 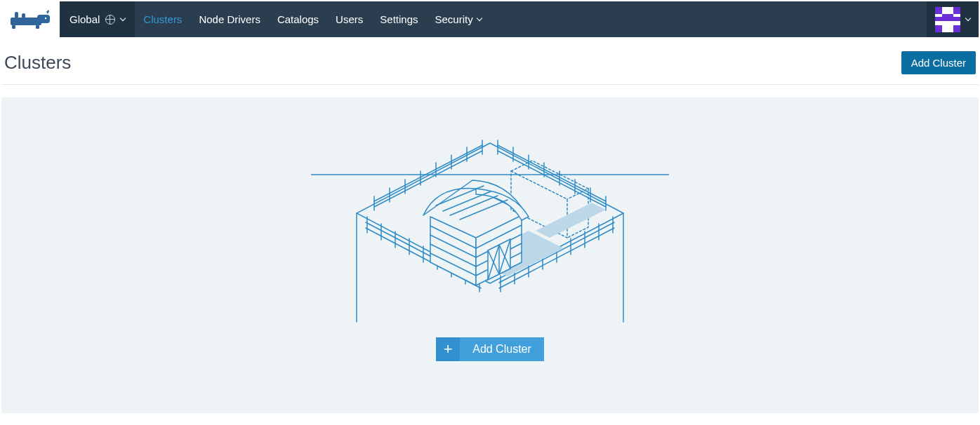 What do you see at coordinates (163, 20) in the screenshot?
I see `nav-item-clusters: Clusters` at bounding box center [163, 20].